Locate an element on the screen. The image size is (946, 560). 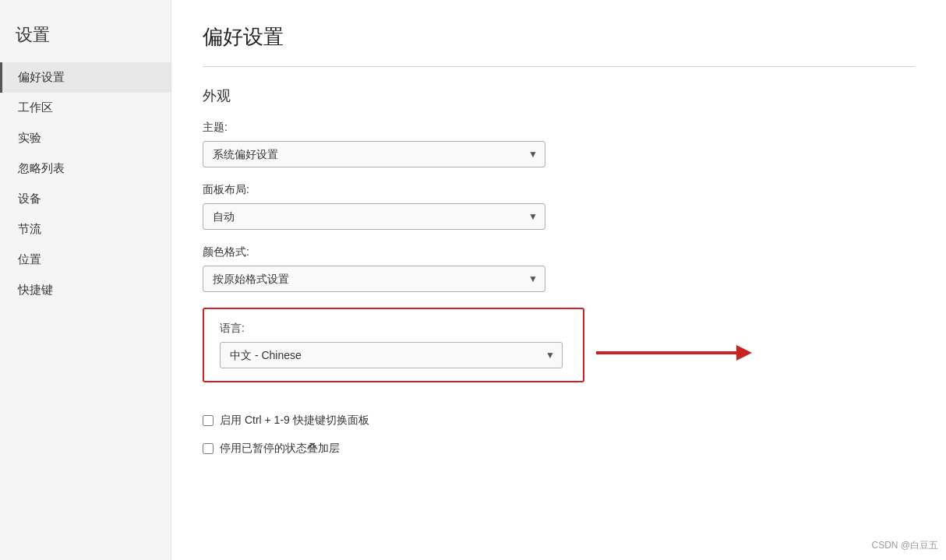
checkbox-disable-paused: 停用已暂停的状态叠加层 is located at coordinates (559, 449).